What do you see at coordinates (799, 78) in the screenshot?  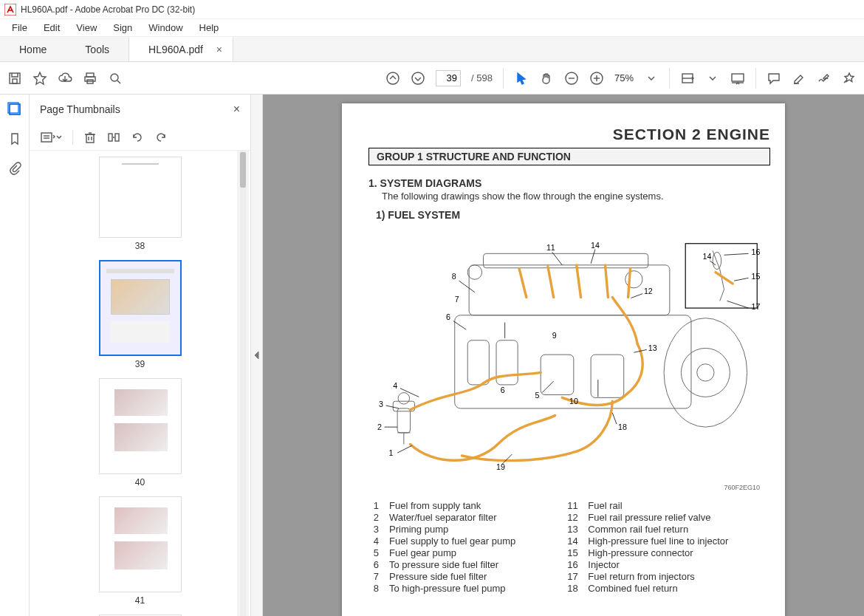 I see `highlight-icon` at bounding box center [799, 78].